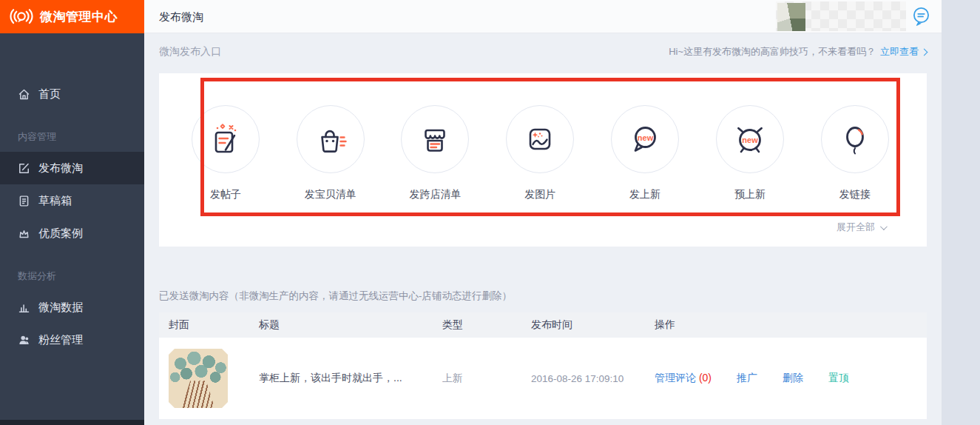 Image resolution: width=980 pixels, height=425 pixels. Describe the element at coordinates (61, 169) in the screenshot. I see `sidebar-item-label: 发布微淘` at that location.